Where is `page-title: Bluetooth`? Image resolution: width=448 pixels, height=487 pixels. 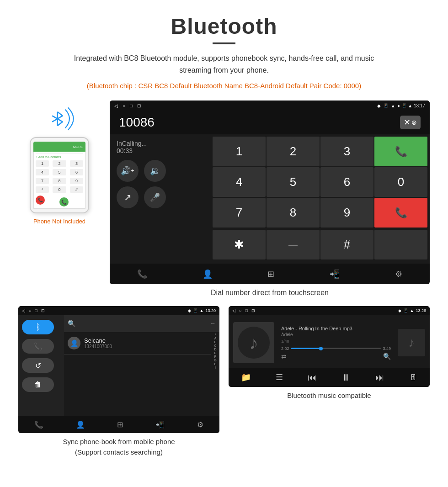 page-title: Bluetooth is located at coordinates (224, 26).